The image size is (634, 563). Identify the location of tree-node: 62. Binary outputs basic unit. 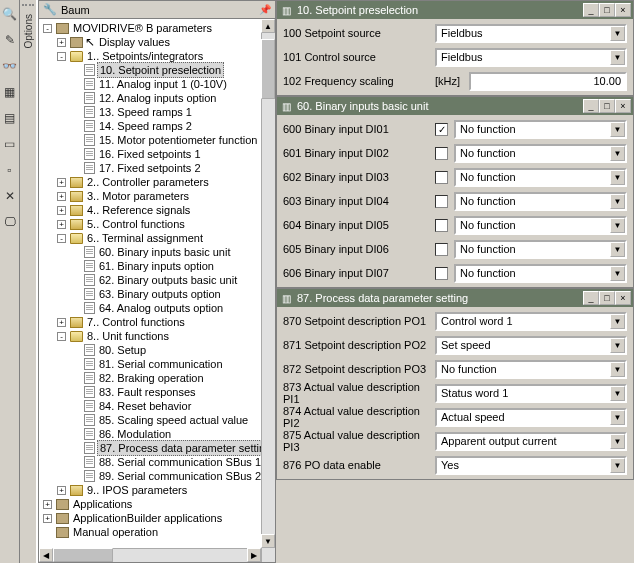
(173, 280).